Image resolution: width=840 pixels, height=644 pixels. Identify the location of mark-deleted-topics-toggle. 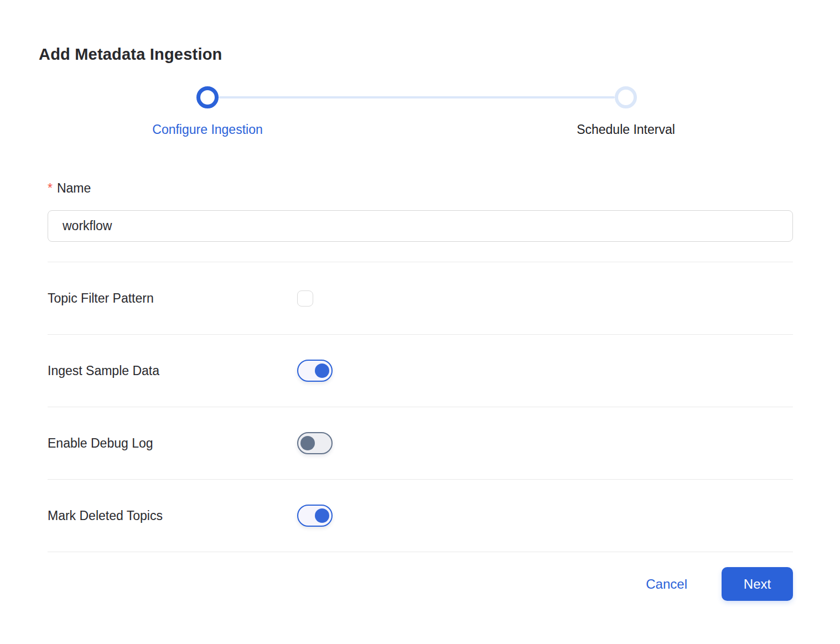
(315, 516).